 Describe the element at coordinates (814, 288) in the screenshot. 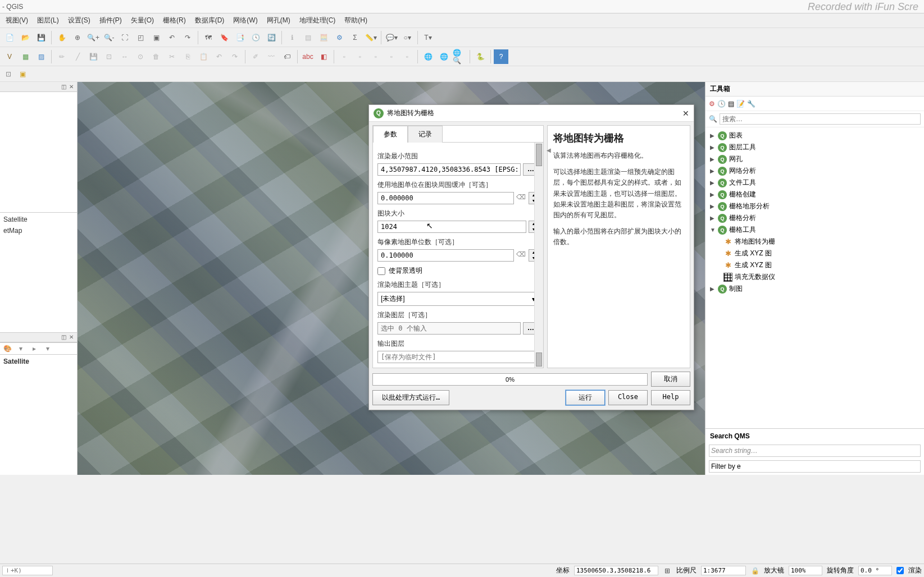

I see `tree-group-cartography: ▶Q制图` at that location.